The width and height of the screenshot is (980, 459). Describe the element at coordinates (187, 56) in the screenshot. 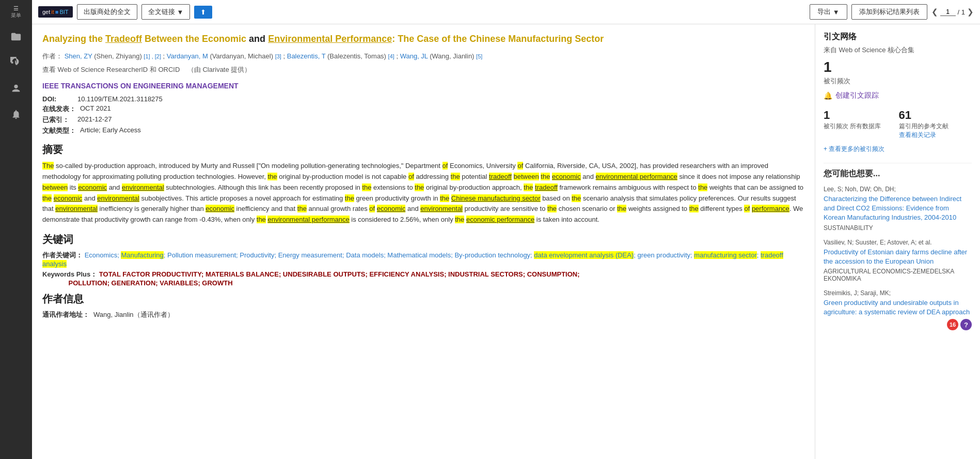

I see `author2-link: Vardanyan, M` at that location.